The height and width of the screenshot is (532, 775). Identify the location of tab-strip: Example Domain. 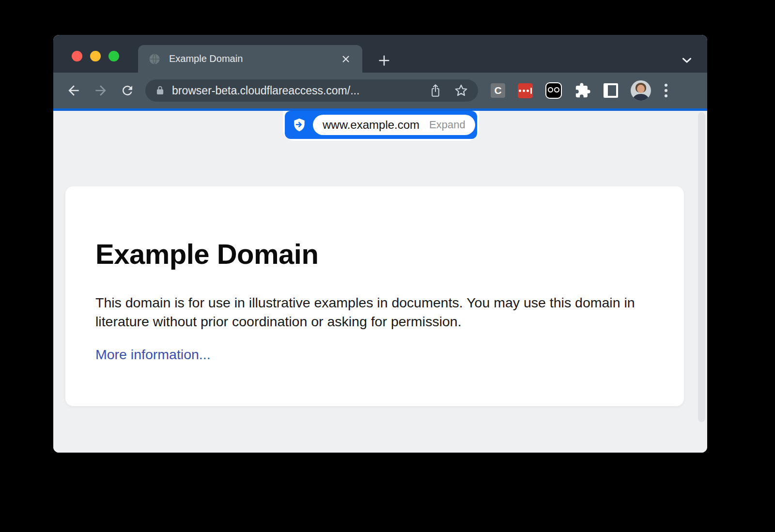
(380, 54).